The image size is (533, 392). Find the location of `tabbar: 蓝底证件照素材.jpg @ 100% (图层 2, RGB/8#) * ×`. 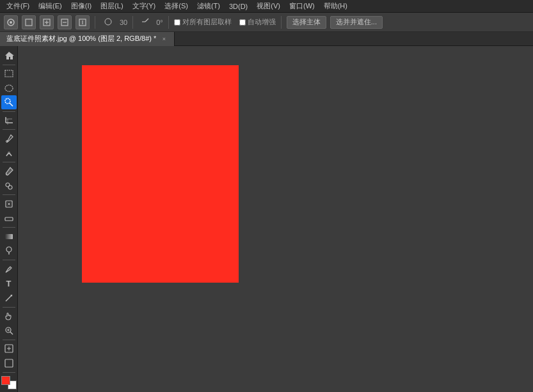

tabbar: 蓝底证件照素材.jpg @ 100% (图层 2, RGB/8#) * × is located at coordinates (266, 39).